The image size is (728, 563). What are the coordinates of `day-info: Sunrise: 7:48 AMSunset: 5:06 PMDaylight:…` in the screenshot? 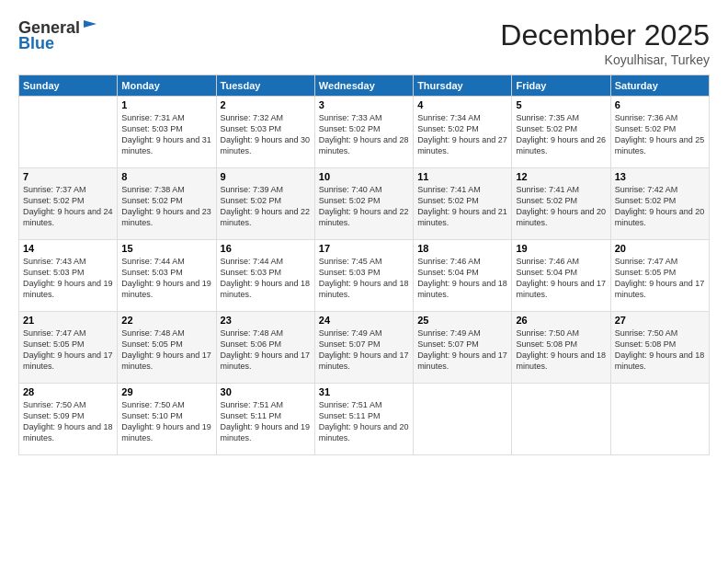 It's located at (266, 350).